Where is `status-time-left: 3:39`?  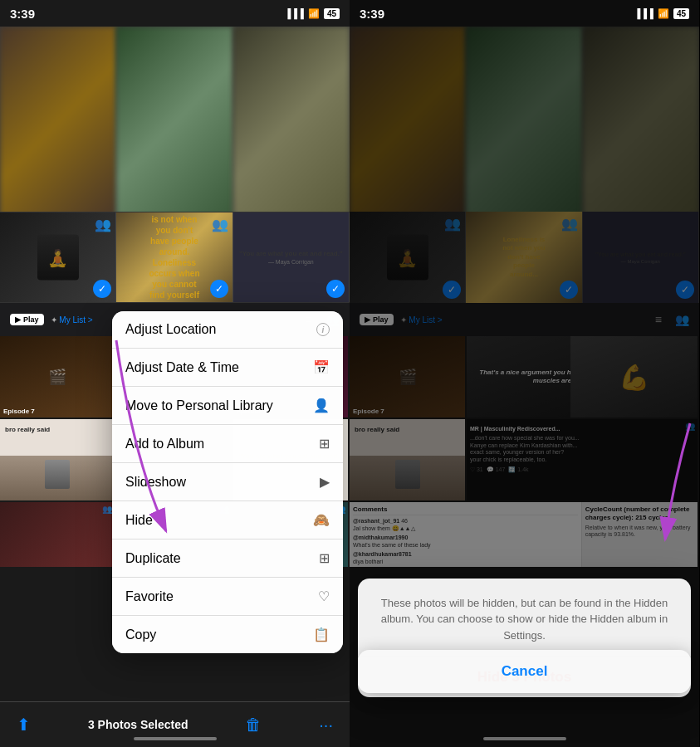
status-time-left: 3:39 is located at coordinates (22, 13).